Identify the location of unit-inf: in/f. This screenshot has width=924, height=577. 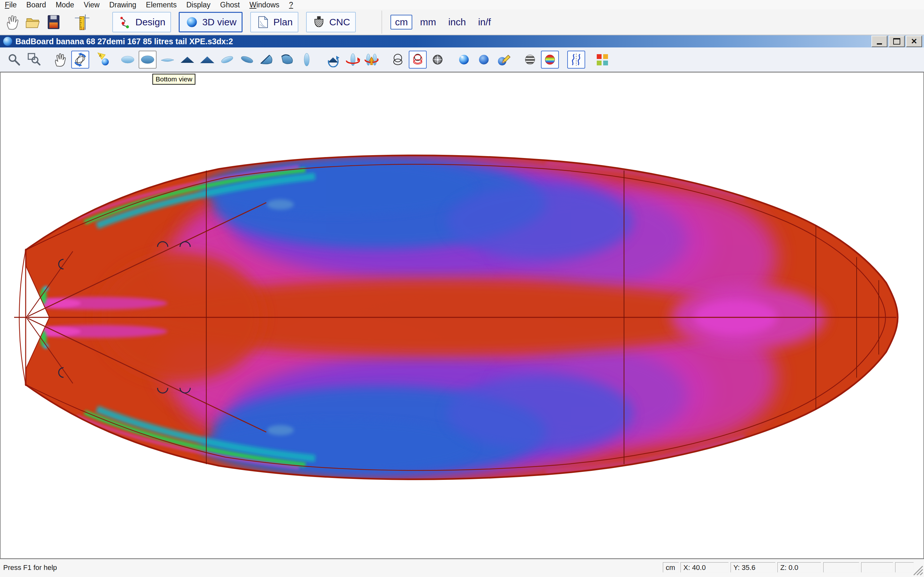
(484, 22).